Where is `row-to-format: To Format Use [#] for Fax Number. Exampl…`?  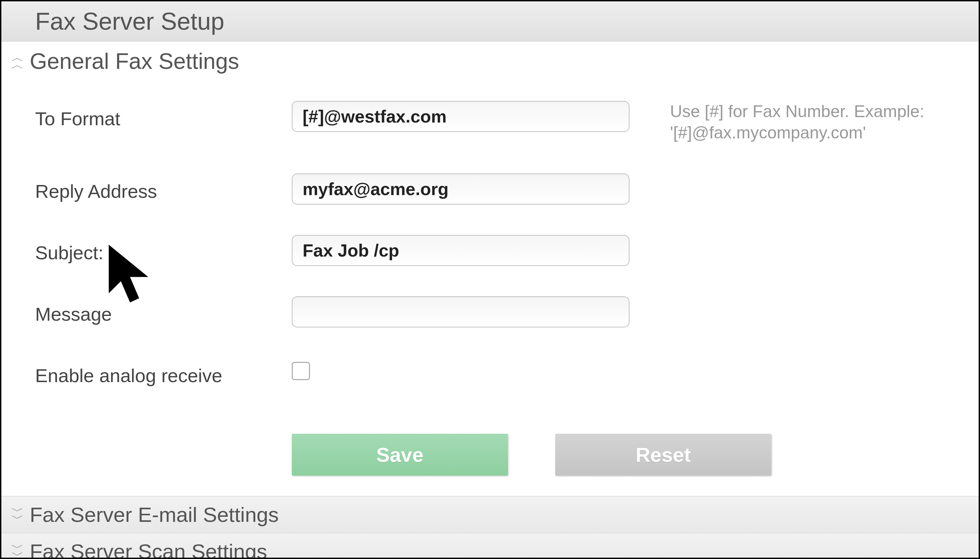 row-to-format: To Format Use [#] for Fax Number. Exampl… is located at coordinates (500, 122).